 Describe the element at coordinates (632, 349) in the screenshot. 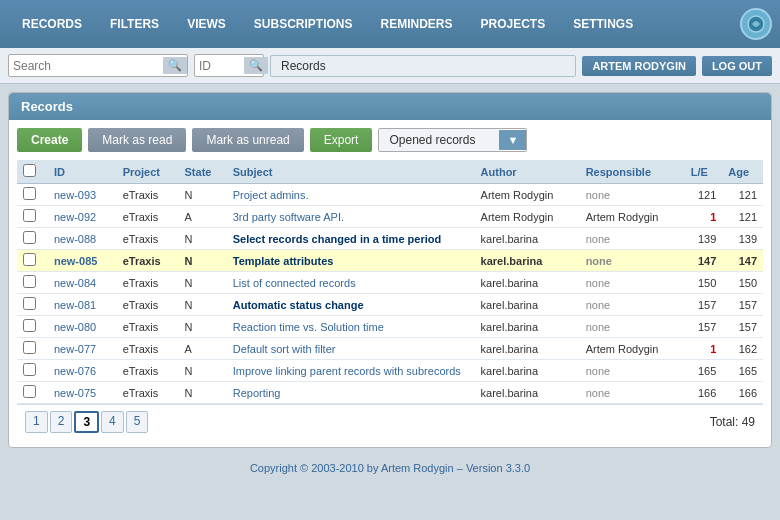

I see `row-responsible: Artem Rodygin` at that location.